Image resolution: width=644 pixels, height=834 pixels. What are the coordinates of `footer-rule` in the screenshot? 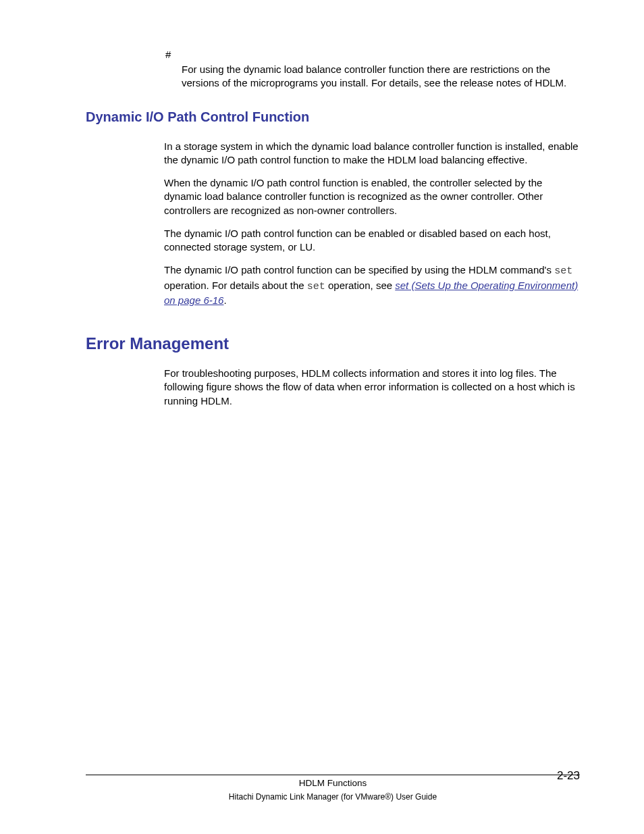 It's located at (333, 775).